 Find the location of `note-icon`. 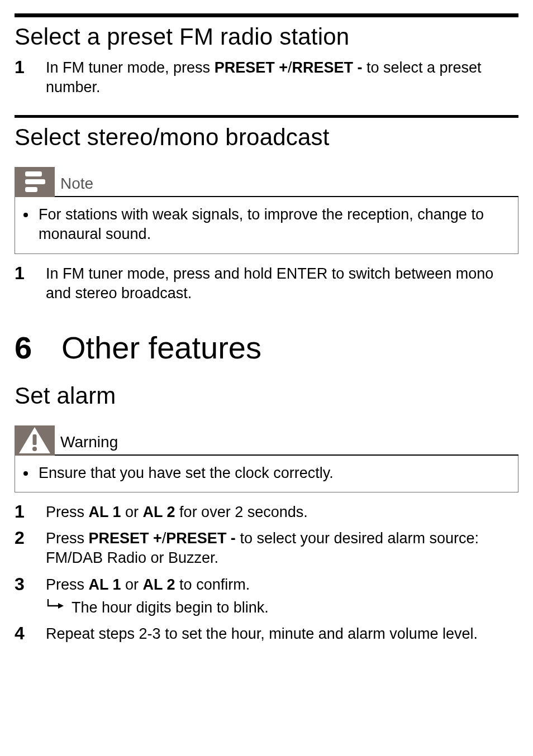

note-icon is located at coordinates (35, 182).